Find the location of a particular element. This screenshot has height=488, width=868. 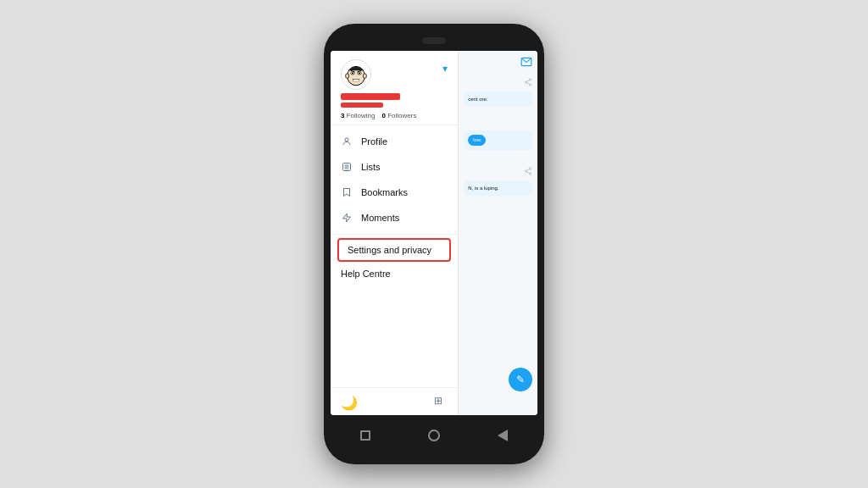

menu-item-moments: Moments is located at coordinates (394, 218).